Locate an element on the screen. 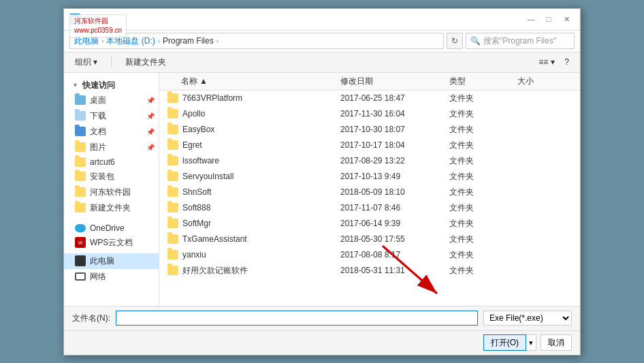  file-name: ShnSoft is located at coordinates (197, 192).